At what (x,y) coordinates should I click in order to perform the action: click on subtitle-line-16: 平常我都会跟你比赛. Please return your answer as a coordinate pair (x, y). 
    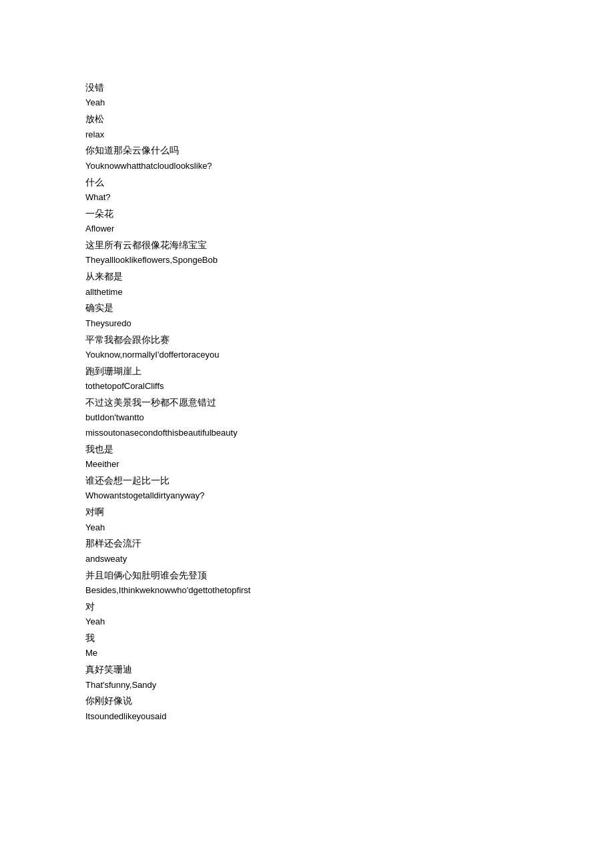
    Looking at the image, I should click on (350, 340).